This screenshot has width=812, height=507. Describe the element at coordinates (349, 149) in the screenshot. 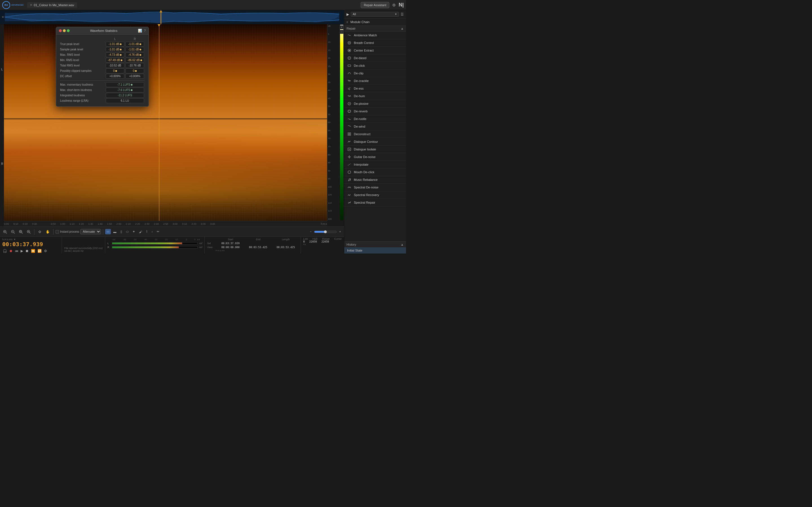

I see `dialogue-isolate-icon` at that location.